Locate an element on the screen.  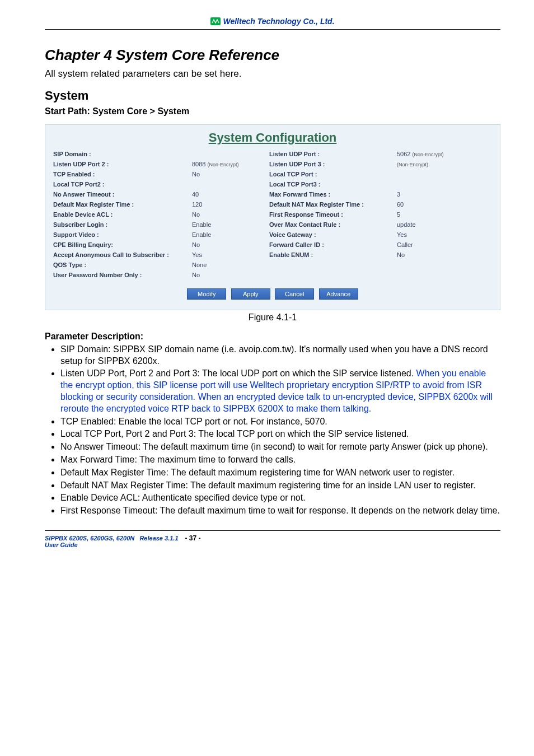
config-label: Local TCP Port2 : is located at coordinates (120, 184).